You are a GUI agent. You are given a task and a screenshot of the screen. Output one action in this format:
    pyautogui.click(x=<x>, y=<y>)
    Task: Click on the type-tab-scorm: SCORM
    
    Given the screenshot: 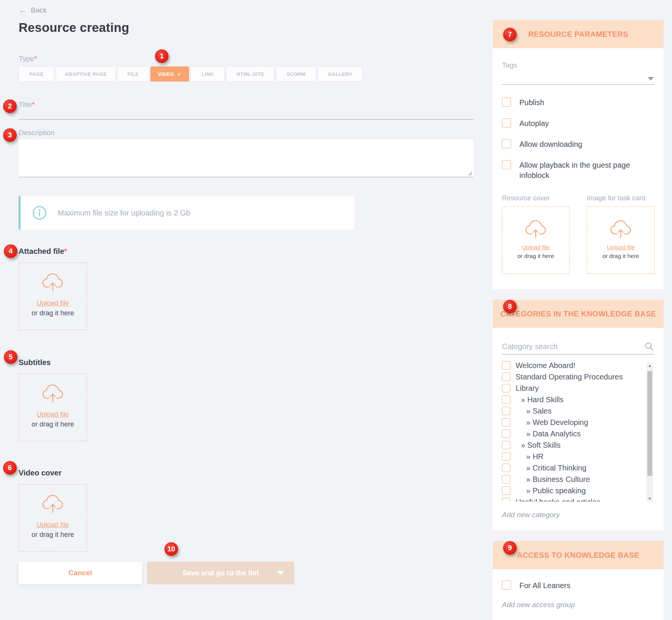 What is the action you would take?
    pyautogui.click(x=296, y=74)
    